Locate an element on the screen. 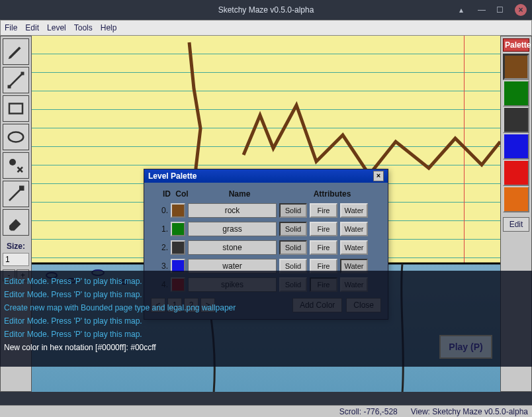 The height and width of the screenshot is (417, 532). row-id: 1. is located at coordinates (158, 229).